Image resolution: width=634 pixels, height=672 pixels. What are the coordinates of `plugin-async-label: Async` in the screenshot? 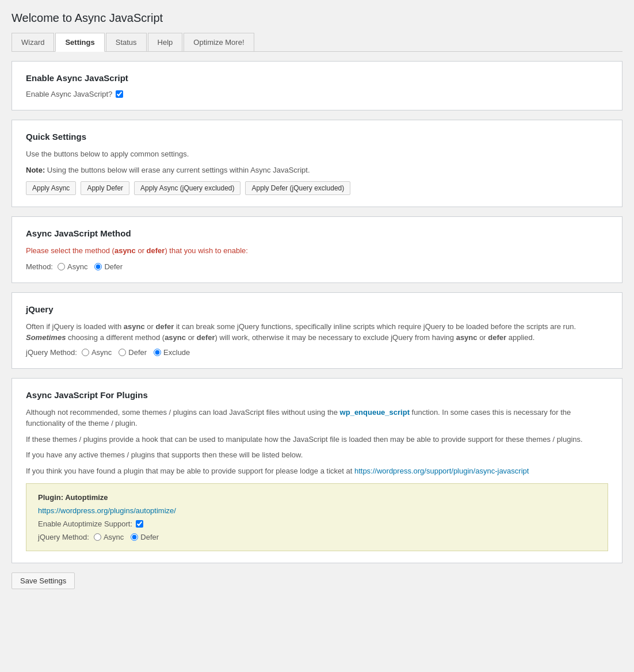 It's located at (114, 537).